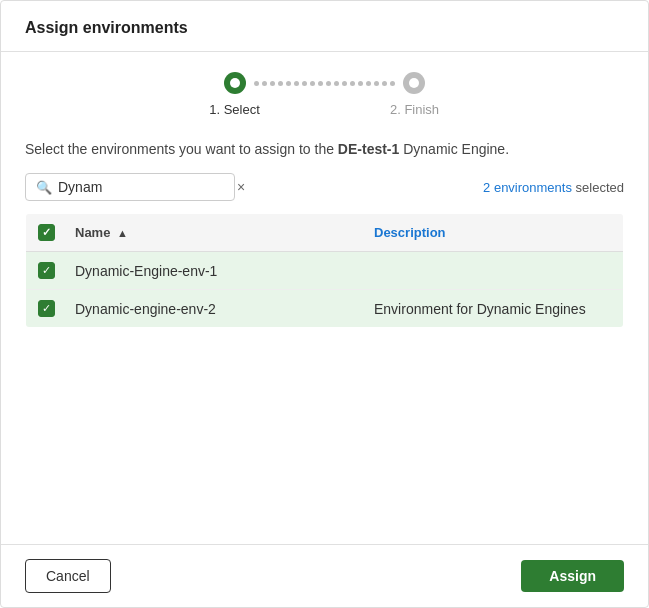 This screenshot has height=608, width=649. I want to click on cancel-button: Cancel, so click(68, 576).